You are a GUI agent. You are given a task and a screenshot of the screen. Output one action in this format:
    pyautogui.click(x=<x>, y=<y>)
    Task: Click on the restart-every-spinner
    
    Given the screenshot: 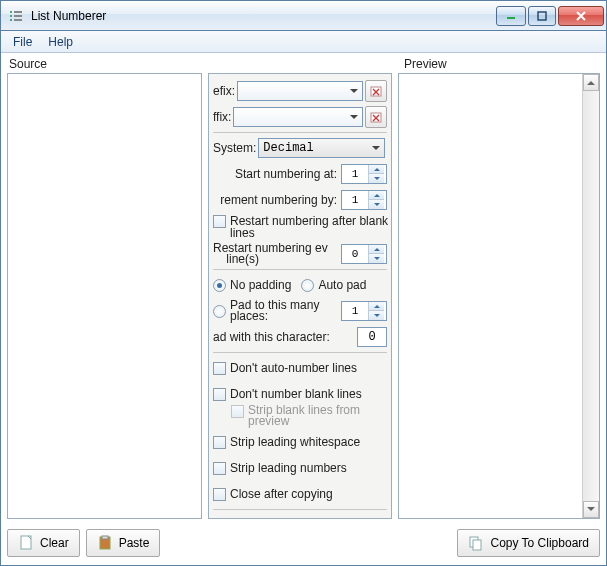 What is the action you would take?
    pyautogui.click(x=364, y=254)
    